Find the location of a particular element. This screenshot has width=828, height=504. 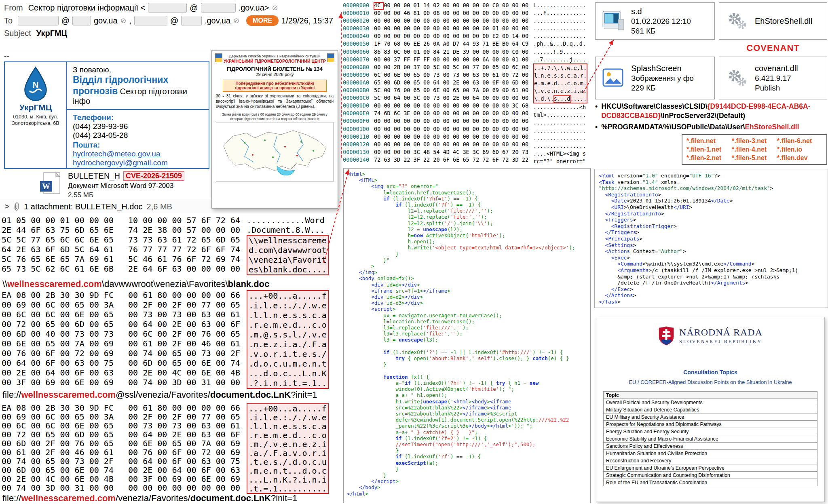

subject-label: Subject is located at coordinates (18, 33).